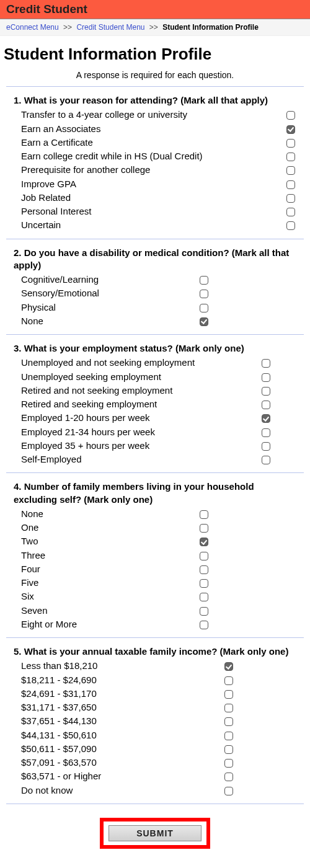  What do you see at coordinates (105, 611) in the screenshot?
I see `option-label: Seven` at bounding box center [105, 611].